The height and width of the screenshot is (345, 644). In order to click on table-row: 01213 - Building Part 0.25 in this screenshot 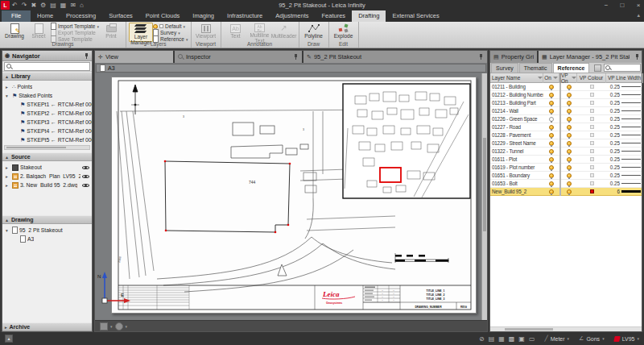, I will do `click(566, 103)`.